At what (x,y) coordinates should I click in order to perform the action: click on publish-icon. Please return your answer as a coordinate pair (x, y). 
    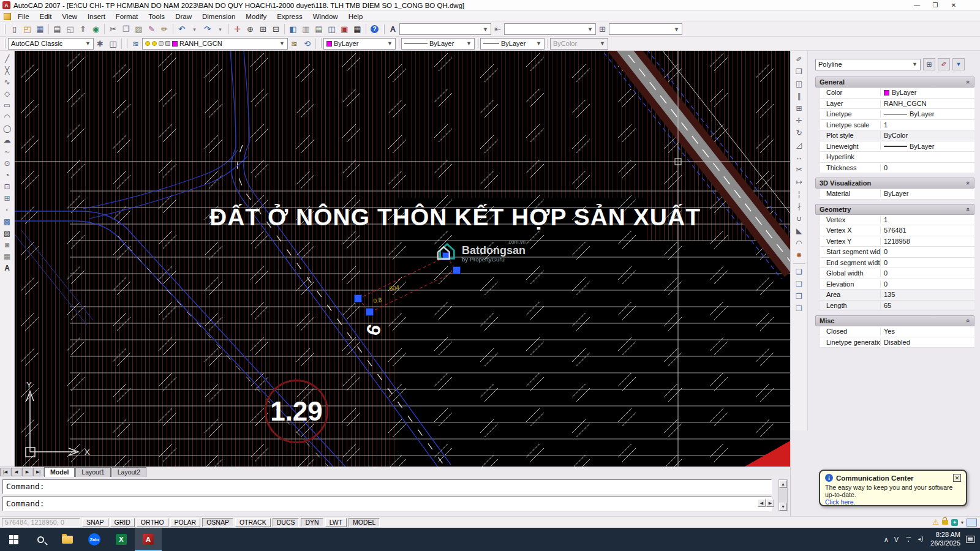
    Looking at the image, I should click on (83, 29).